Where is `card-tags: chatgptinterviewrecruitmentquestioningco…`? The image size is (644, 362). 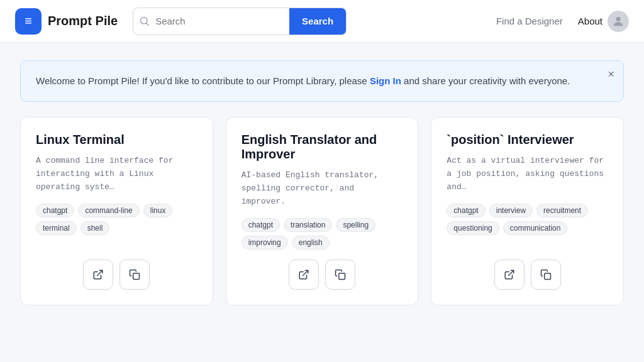 card-tags: chatgptinterviewrecruitmentquestioningco… is located at coordinates (527, 219).